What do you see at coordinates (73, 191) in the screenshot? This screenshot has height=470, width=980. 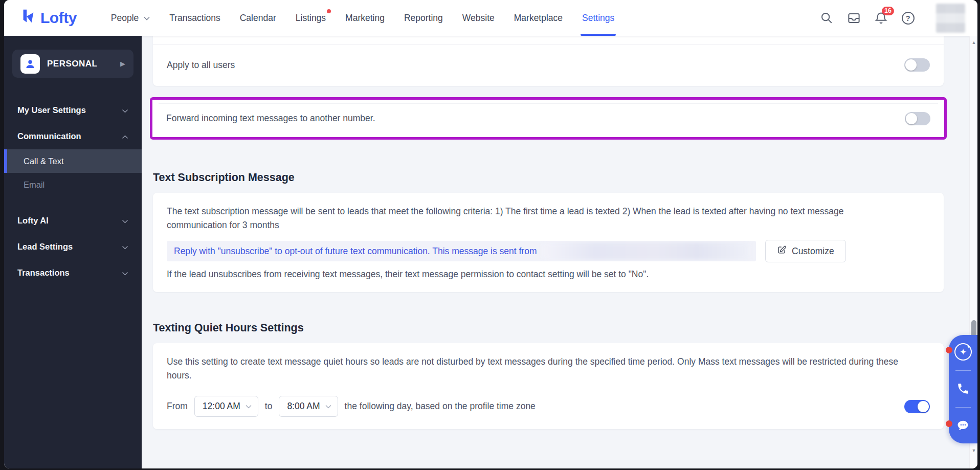 I see `sidebar-menu: My User Settings Communication Call & Te…` at bounding box center [73, 191].